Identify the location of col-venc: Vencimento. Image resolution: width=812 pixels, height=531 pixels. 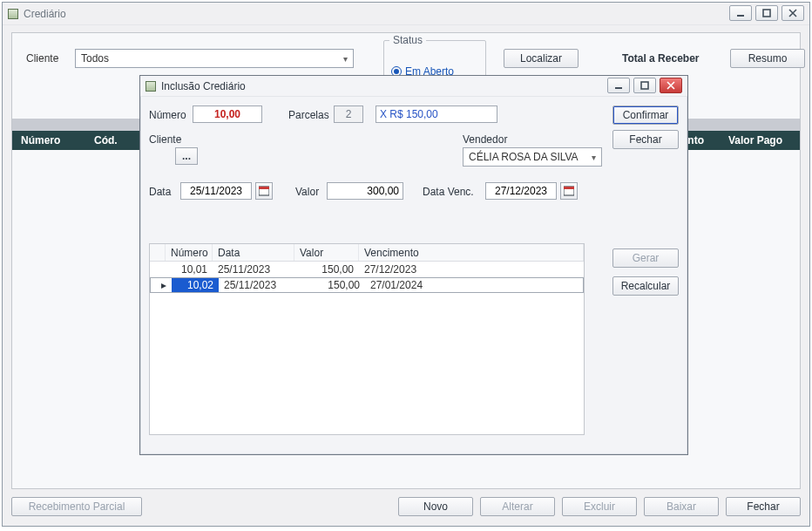
(471, 253).